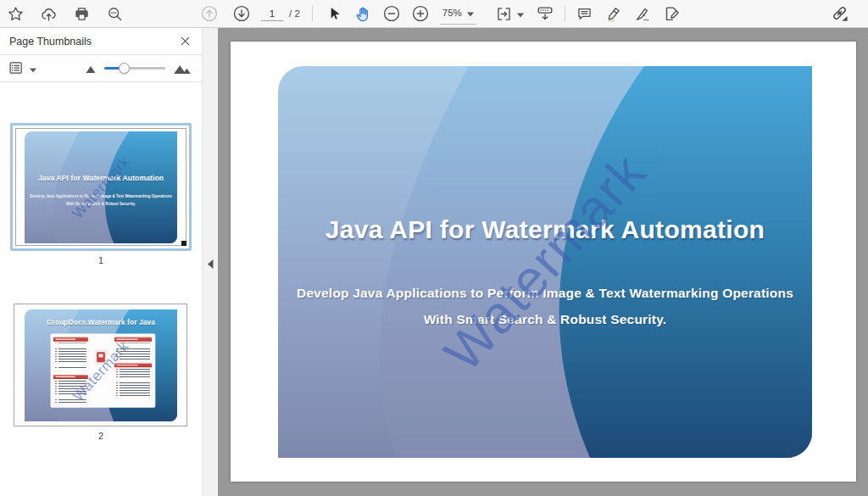 This screenshot has height=496, width=868. What do you see at coordinates (184, 243) in the screenshot?
I see `selection-handle` at bounding box center [184, 243].